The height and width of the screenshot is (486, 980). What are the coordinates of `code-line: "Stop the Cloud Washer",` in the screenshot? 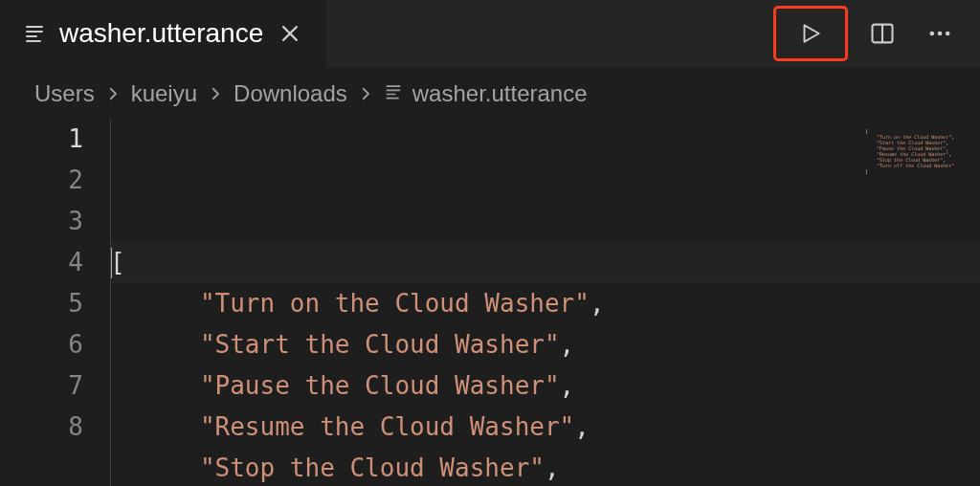 It's located at (546, 467).